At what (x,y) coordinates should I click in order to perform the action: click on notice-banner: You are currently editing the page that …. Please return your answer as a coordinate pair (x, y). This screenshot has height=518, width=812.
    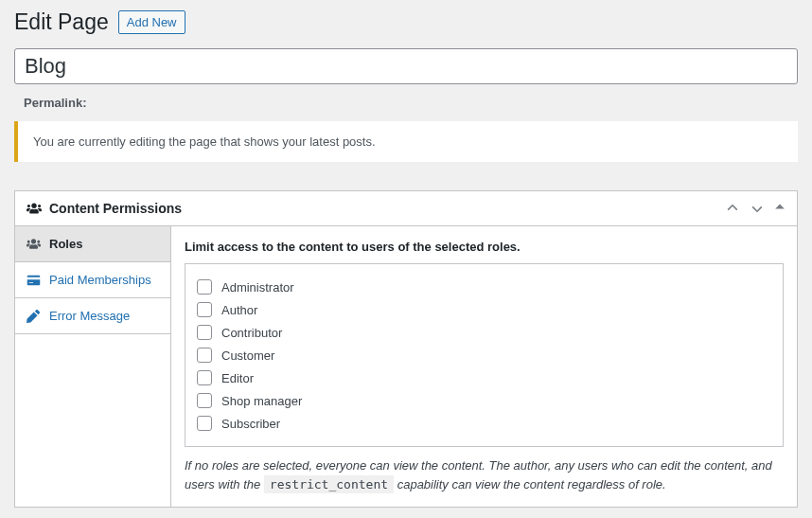
    Looking at the image, I should click on (406, 142).